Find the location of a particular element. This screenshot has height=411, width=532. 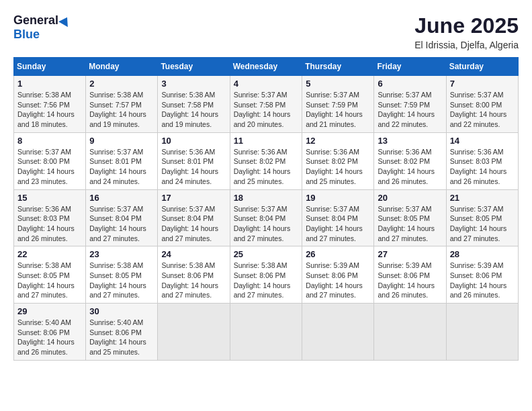

calendar-cell: 22Sunrise: 5:38 AMSunset: 8:05 PMDayligh… is located at coordinates (50, 275).